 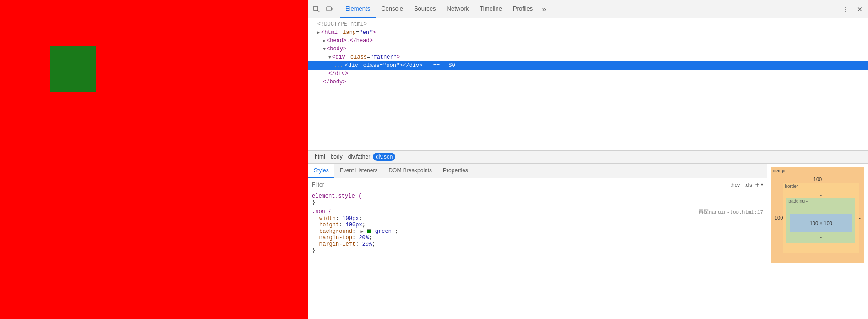 What do you see at coordinates (538, 212) in the screenshot?
I see `css-son-header: .son { 再探margin-top.html:17` at bounding box center [538, 212].